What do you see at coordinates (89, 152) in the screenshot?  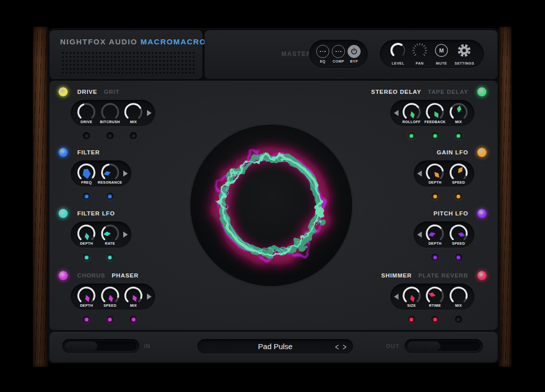 I see `filter-tab-0: FILTER` at bounding box center [89, 152].